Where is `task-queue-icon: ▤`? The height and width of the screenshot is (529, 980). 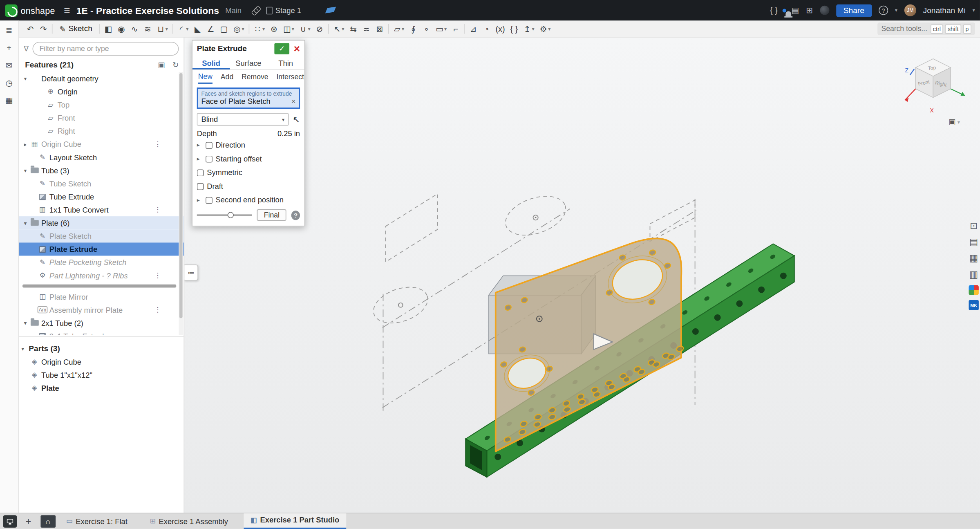
task-queue-icon: ▤ is located at coordinates (795, 11).